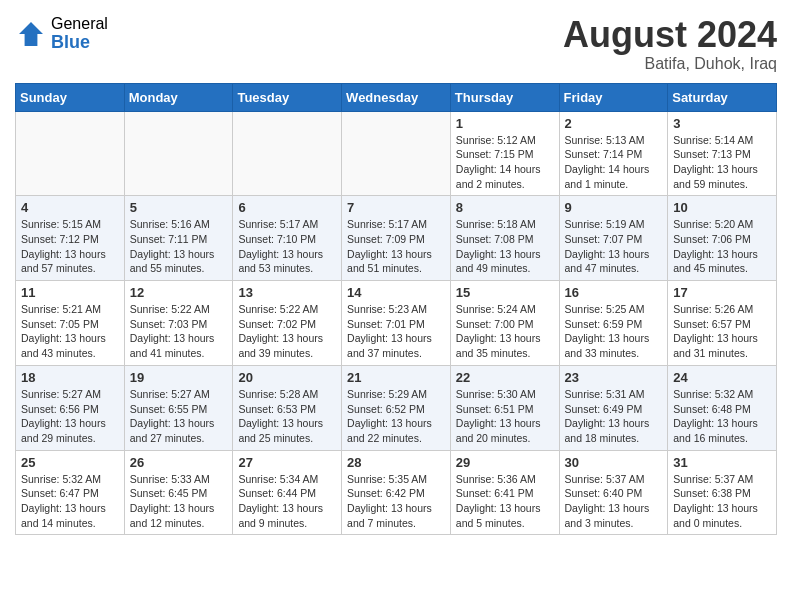 The height and width of the screenshot is (612, 792). I want to click on day-info: Sunrise: 5:17 AMSunset: 7:09 PMDaylight:…, so click(396, 246).